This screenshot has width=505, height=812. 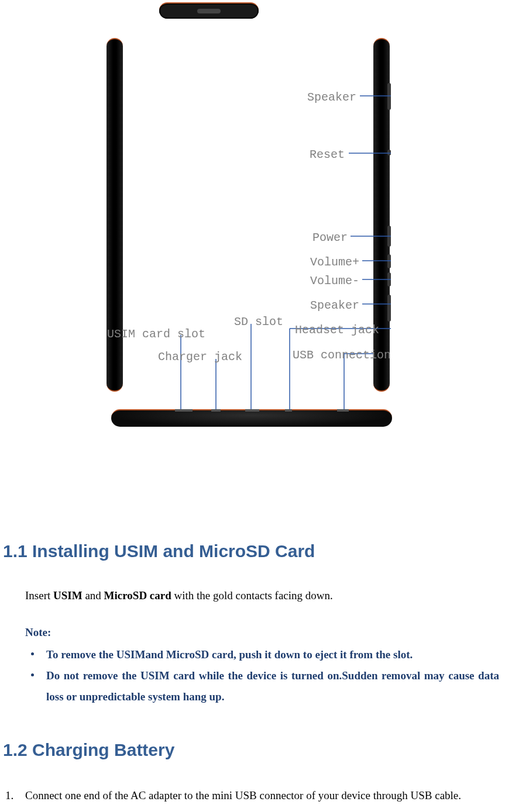 What do you see at coordinates (389, 236) in the screenshot?
I see `power-button` at bounding box center [389, 236].